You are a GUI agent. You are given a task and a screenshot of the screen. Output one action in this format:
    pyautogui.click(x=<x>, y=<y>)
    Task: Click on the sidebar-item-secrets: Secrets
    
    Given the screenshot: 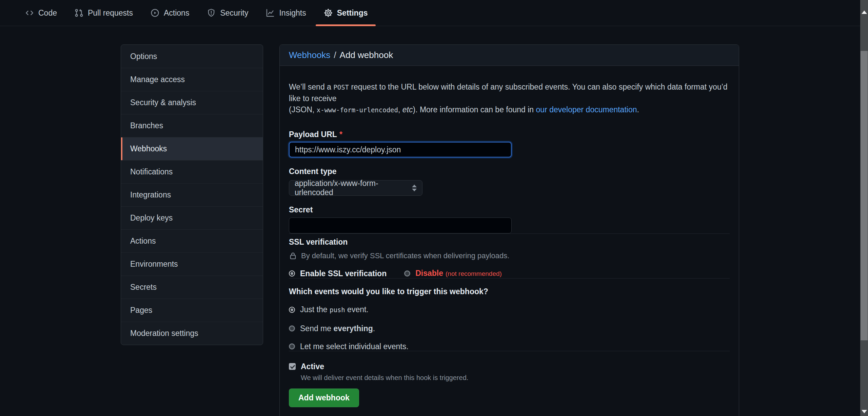 What is the action you would take?
    pyautogui.click(x=192, y=287)
    